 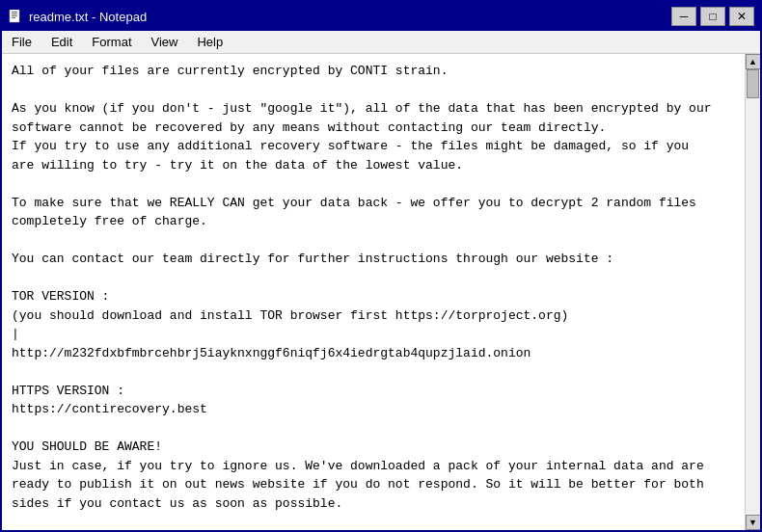 What do you see at coordinates (112, 42) in the screenshot?
I see `menu-item-format: Format` at bounding box center [112, 42].